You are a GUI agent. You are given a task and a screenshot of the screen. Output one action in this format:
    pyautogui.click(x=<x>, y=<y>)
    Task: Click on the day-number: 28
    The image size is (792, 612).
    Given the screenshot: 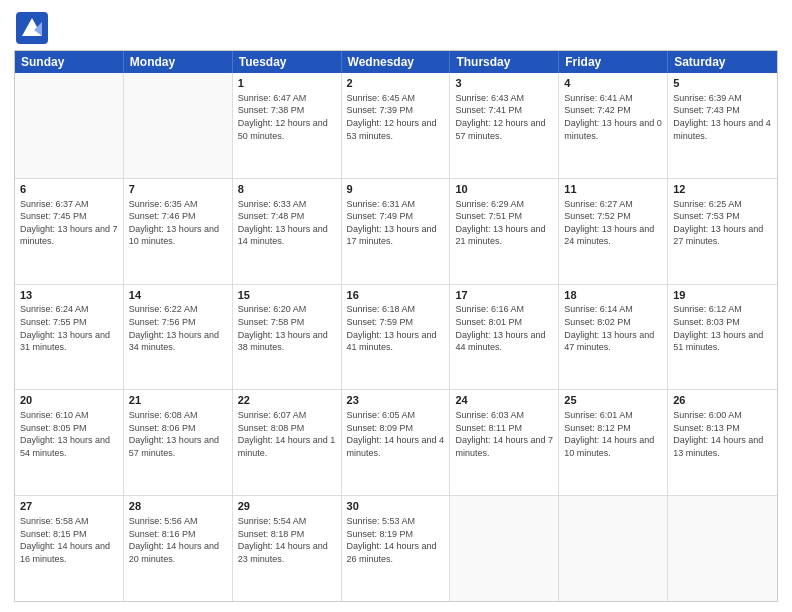 What is the action you would take?
    pyautogui.click(x=178, y=506)
    